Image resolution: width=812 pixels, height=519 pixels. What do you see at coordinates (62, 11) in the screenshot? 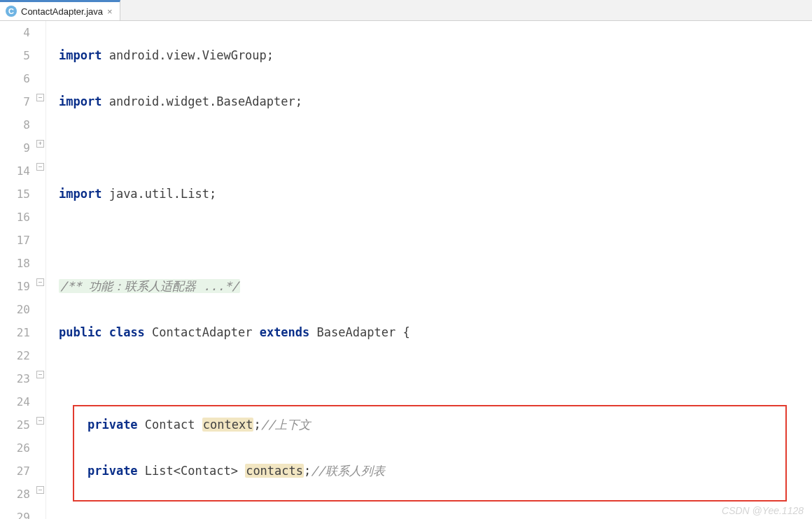
I see `tab-filename: ContactAdapter.java` at bounding box center [62, 11].